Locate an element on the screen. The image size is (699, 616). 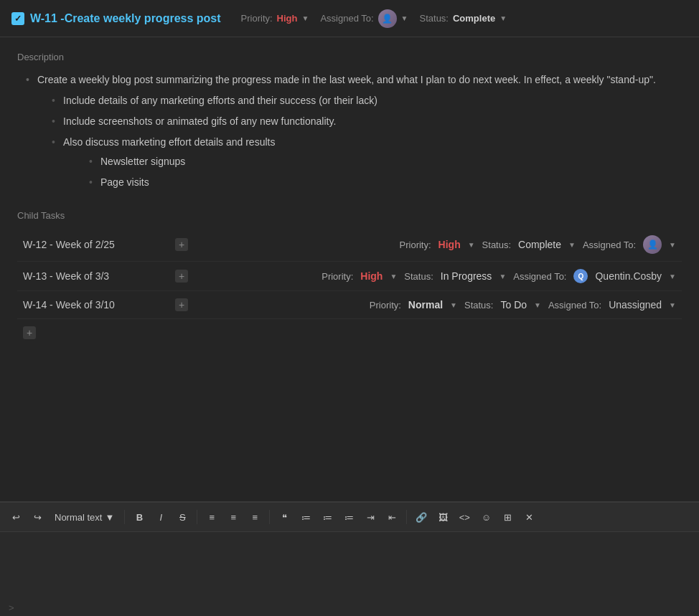
clear-formatting-button: ✕ is located at coordinates (529, 517).